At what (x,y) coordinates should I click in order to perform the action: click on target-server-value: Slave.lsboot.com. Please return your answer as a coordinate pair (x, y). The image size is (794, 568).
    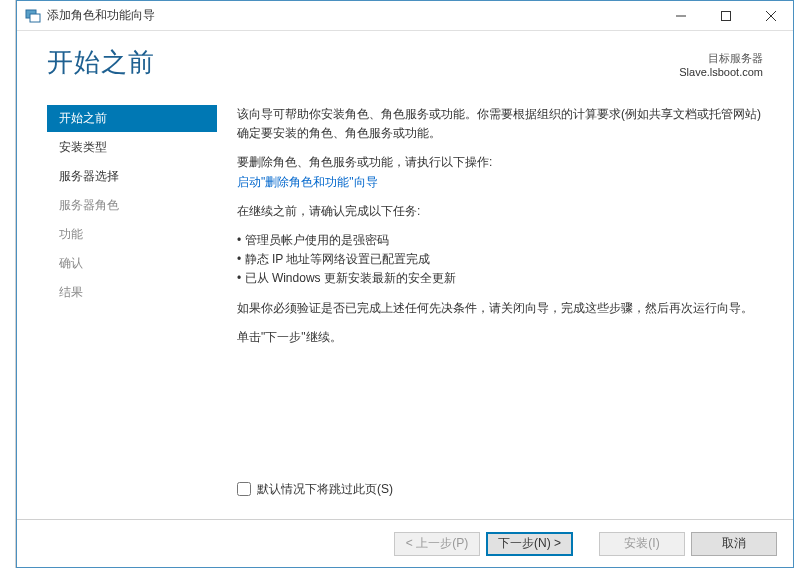
    Looking at the image, I should click on (721, 72).